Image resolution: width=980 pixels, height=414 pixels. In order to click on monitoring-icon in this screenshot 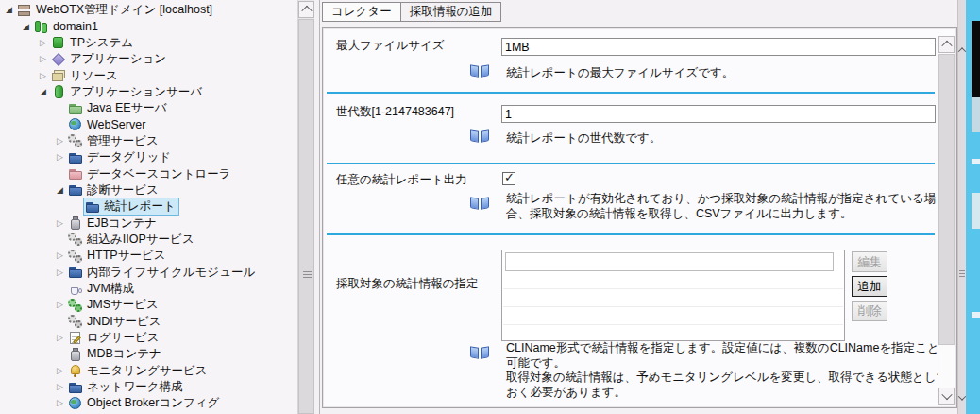, I will do `click(76, 371)`.